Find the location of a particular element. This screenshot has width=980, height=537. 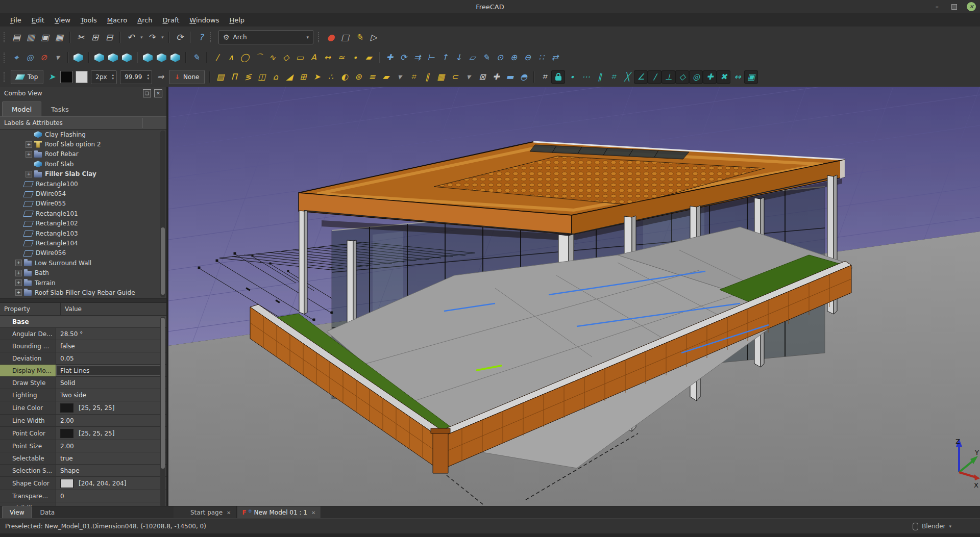

property-row: Line Color [25, 25, 25] is located at coordinates (83, 408).